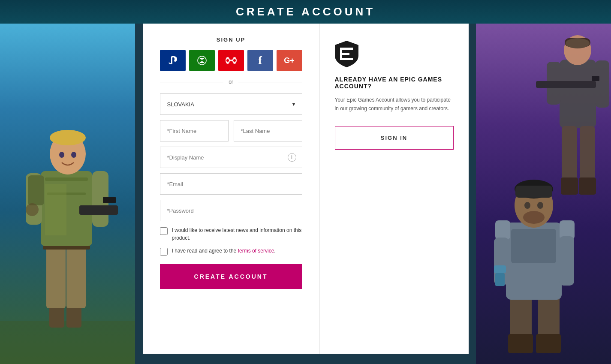  Describe the element at coordinates (231, 39) in the screenshot. I see `signup-label: SIGN UP` at that location.